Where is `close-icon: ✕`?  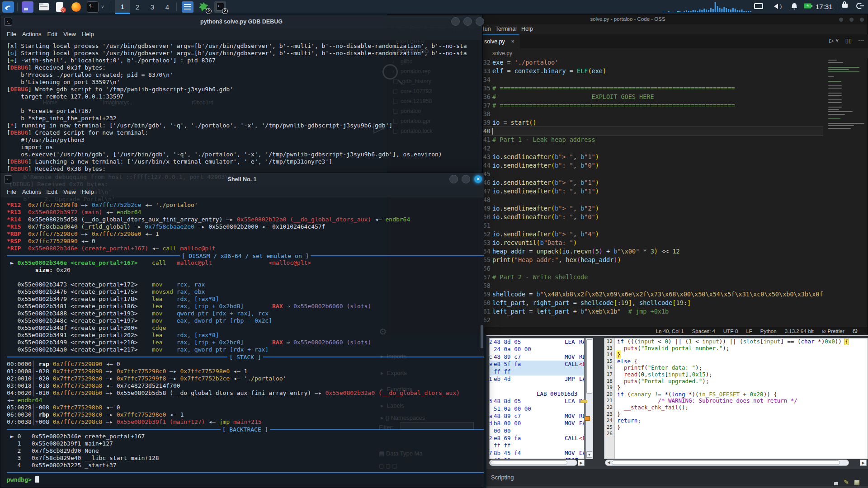
close-icon: ✕ is located at coordinates (478, 179).